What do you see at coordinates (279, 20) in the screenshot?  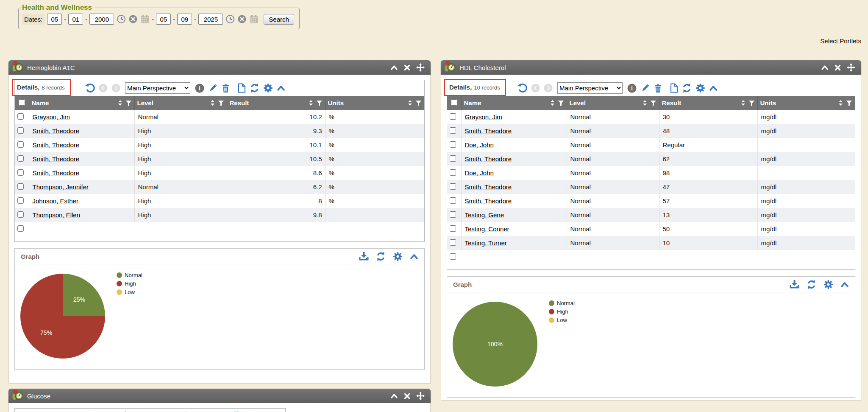 I see `search-button: Search` at bounding box center [279, 20].